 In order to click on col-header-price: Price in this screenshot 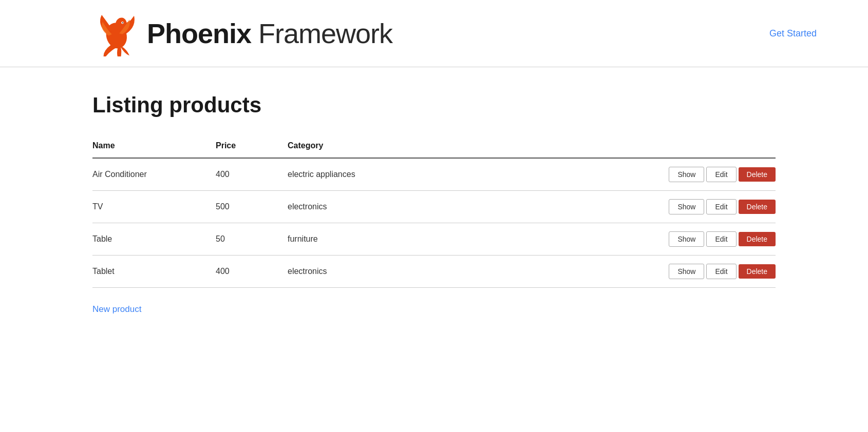, I will do `click(252, 147)`.